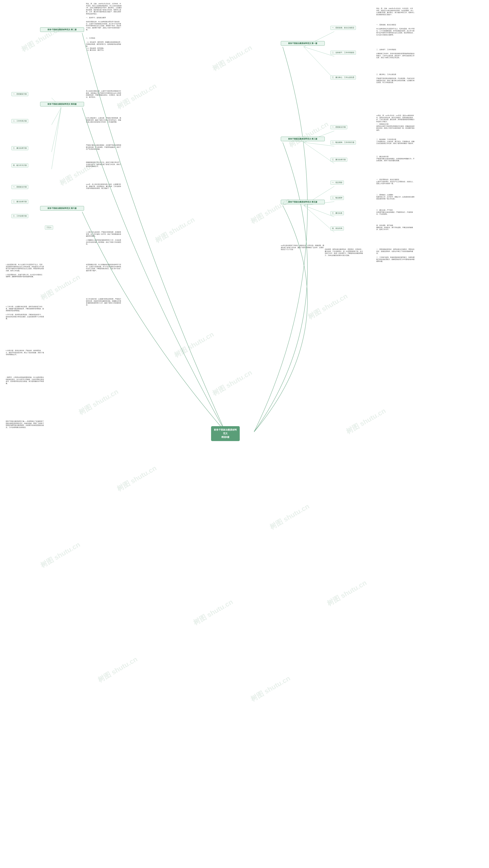 This screenshot has width=489, height=868. What do you see at coordinates (25, 380) in the screenshot?
I see `text-lower-5: 一般而言，人民群众的利益是最高利益，本人始终把群众利益放在首位，全心全意为人民服…` at bounding box center [25, 380].